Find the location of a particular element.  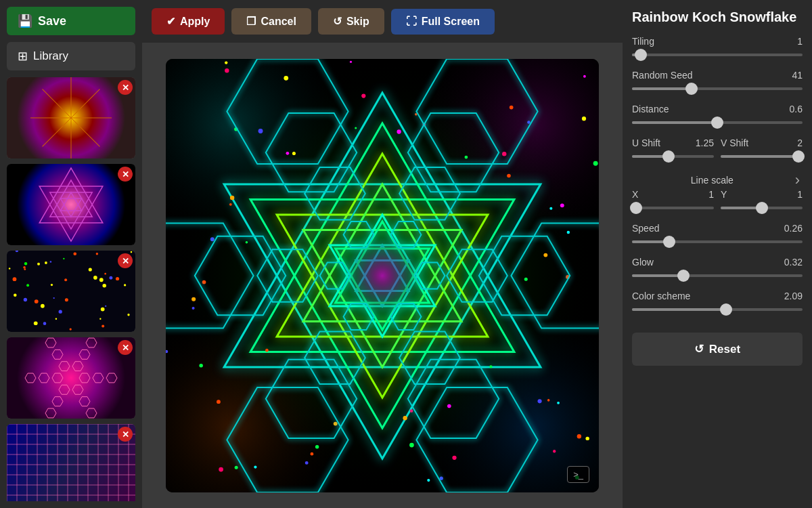

thumb-close-3: ✕ is located at coordinates (125, 261).